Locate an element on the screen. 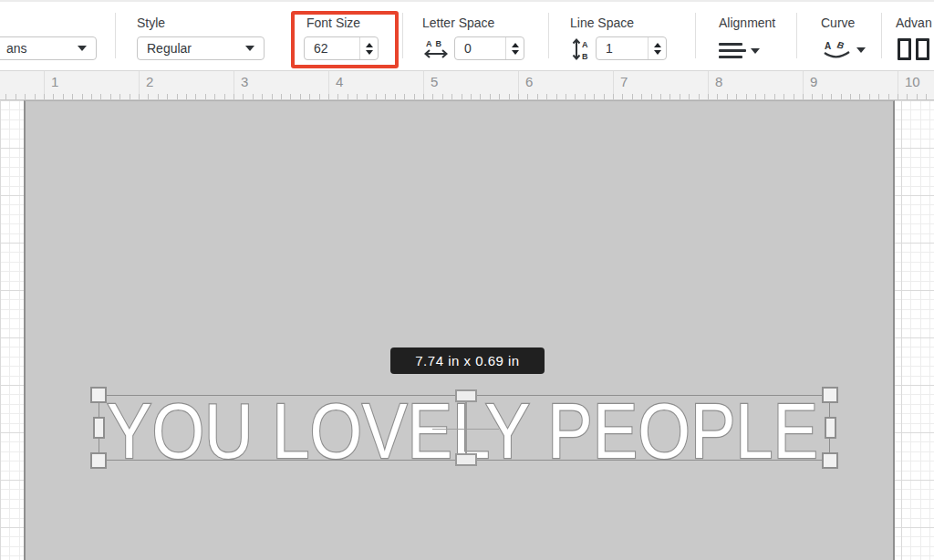 Image resolution: width=934 pixels, height=560 pixels. style-dropdown: Regular is located at coordinates (201, 48).